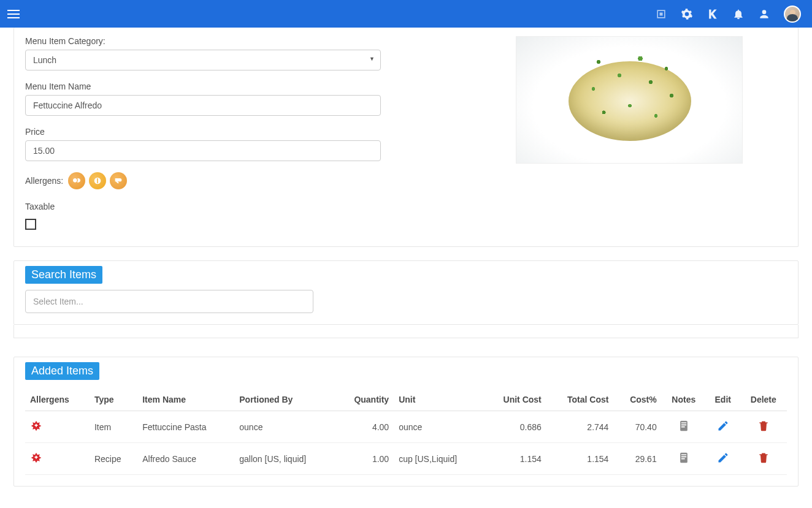  Describe the element at coordinates (203, 105) in the screenshot. I see `item-name-input` at that location.